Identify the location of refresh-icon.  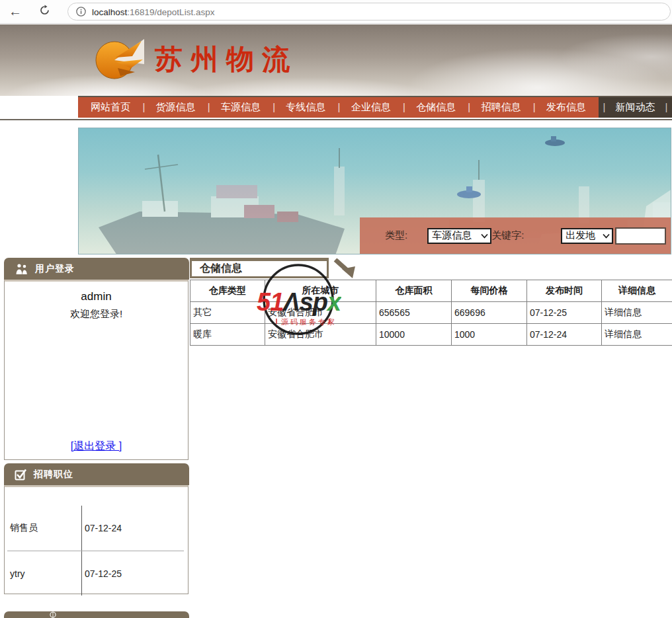
(45, 11).